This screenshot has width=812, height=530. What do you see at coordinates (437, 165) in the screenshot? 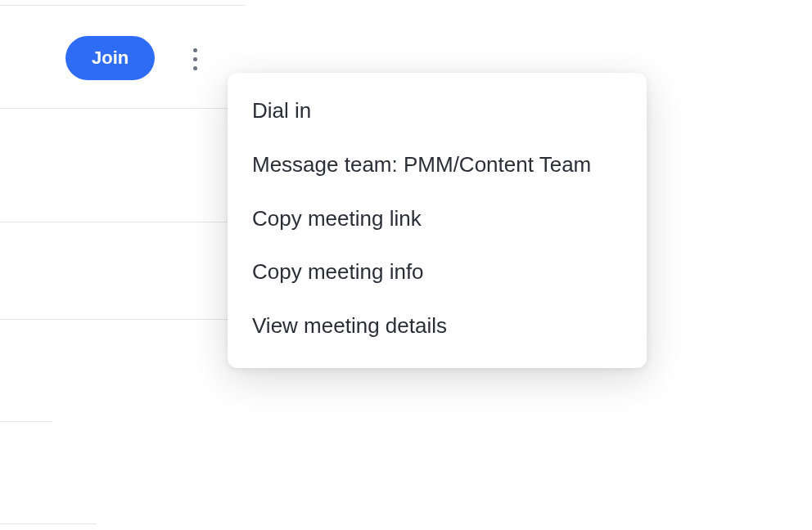
I see `menu-item-message-team: Message team: PMM/Content Team` at bounding box center [437, 165].